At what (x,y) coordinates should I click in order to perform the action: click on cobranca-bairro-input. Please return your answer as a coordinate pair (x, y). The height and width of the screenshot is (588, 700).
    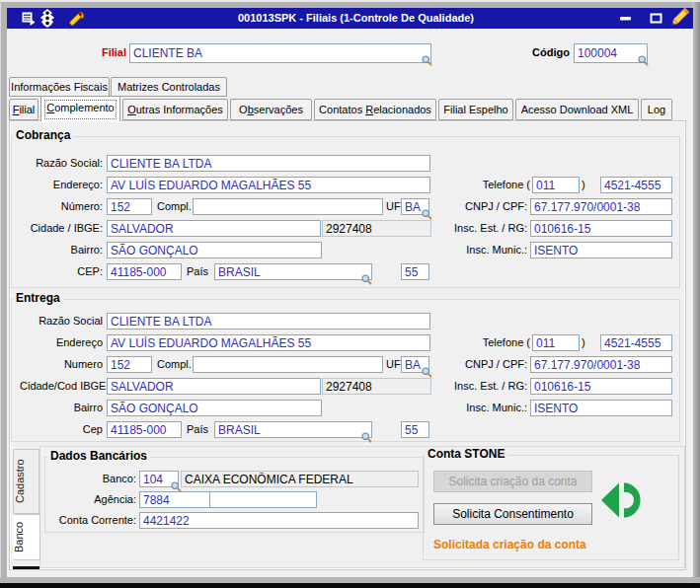
    Looking at the image, I should click on (214, 251).